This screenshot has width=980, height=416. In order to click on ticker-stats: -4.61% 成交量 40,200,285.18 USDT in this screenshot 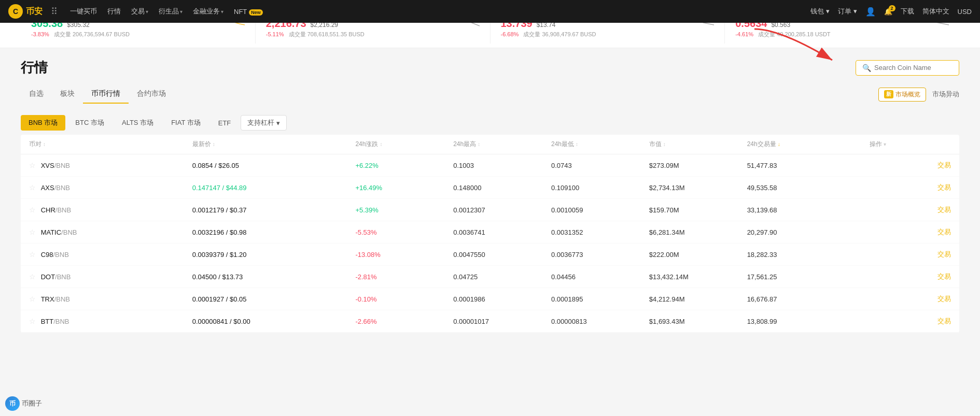, I will do `click(783, 34)`.